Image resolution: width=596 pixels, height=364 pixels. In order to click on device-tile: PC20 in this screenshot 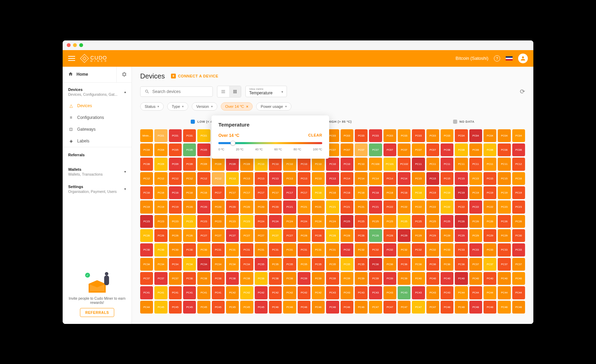, I will do `click(218, 207)`.